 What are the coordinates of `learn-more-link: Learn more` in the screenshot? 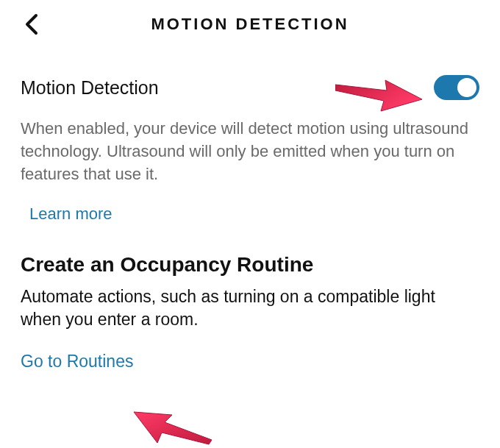 It's located at (66, 205).